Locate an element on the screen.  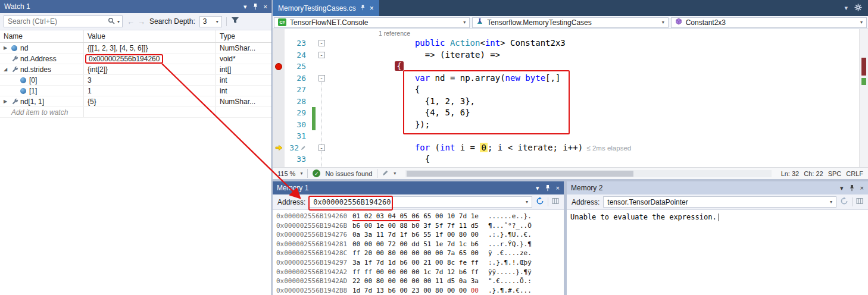
code-line: 23-public Action<int> Constant2x3 is located at coordinates (570, 43).